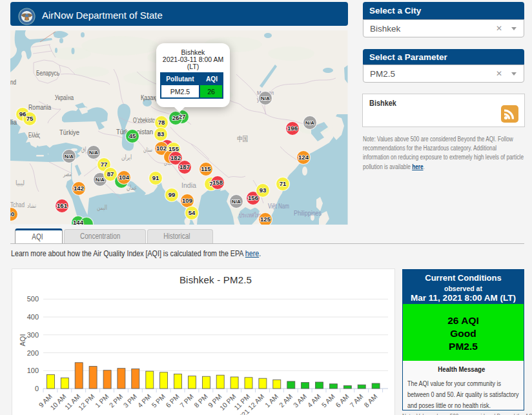  Describe the element at coordinates (48, 73) in the screenshot. I see `svg-text: Беларусь` at that location.